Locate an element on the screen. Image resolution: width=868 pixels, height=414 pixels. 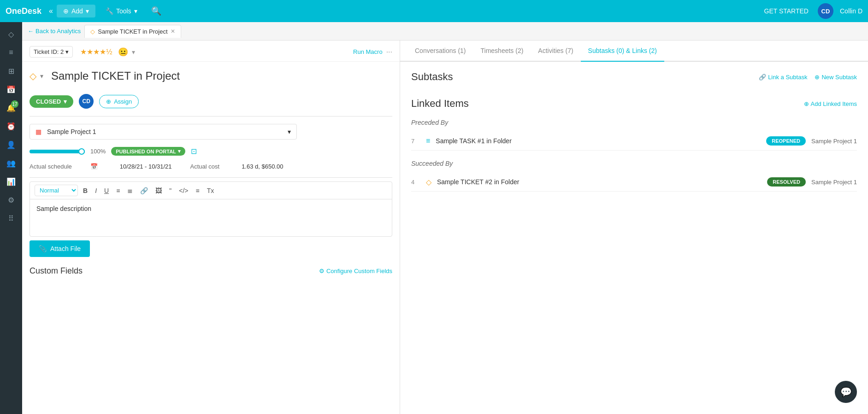
sidebar-item-list: ≡ is located at coordinates (11, 52).